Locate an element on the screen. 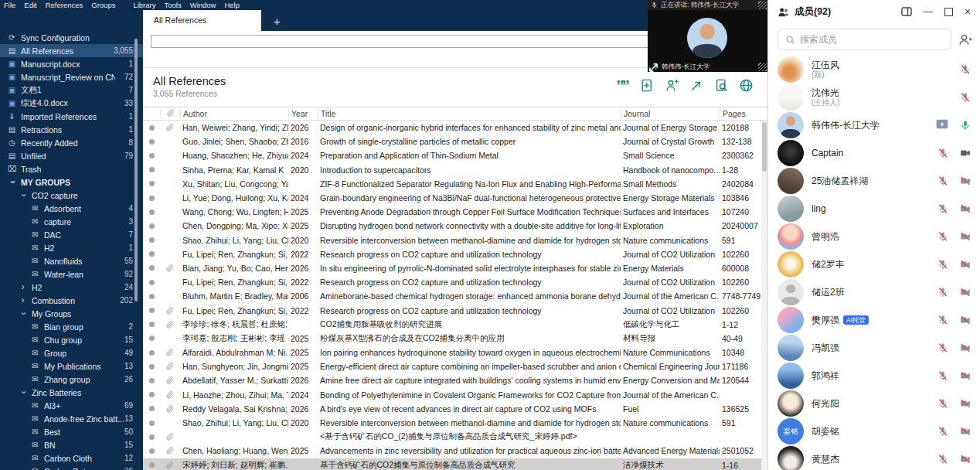 This screenshot has height=470, width=980. menu-item: Groups is located at coordinates (104, 5).